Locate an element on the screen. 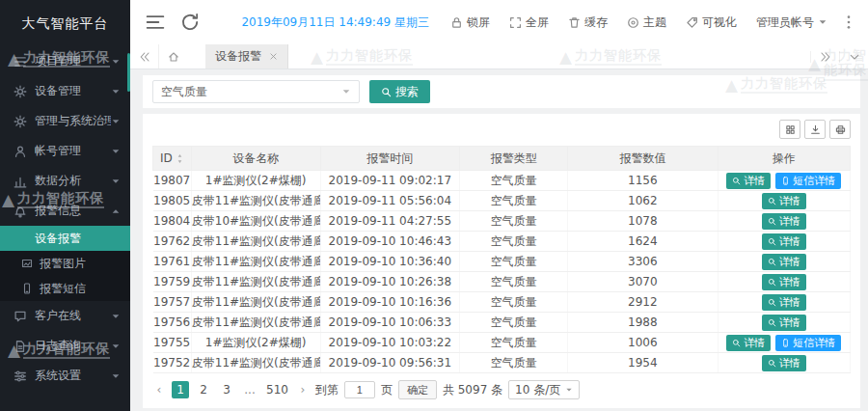 The image size is (868, 411). goto-page-input is located at coordinates (360, 390).